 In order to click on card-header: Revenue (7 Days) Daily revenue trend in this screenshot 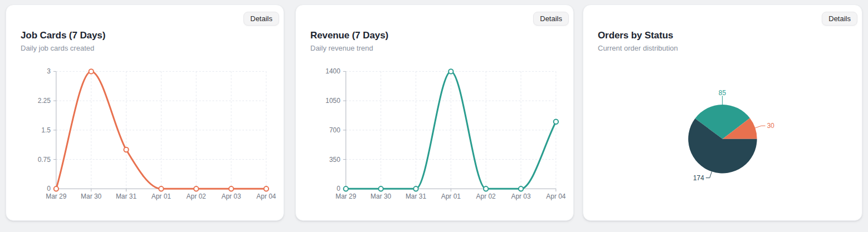, I will do `click(349, 41)`.